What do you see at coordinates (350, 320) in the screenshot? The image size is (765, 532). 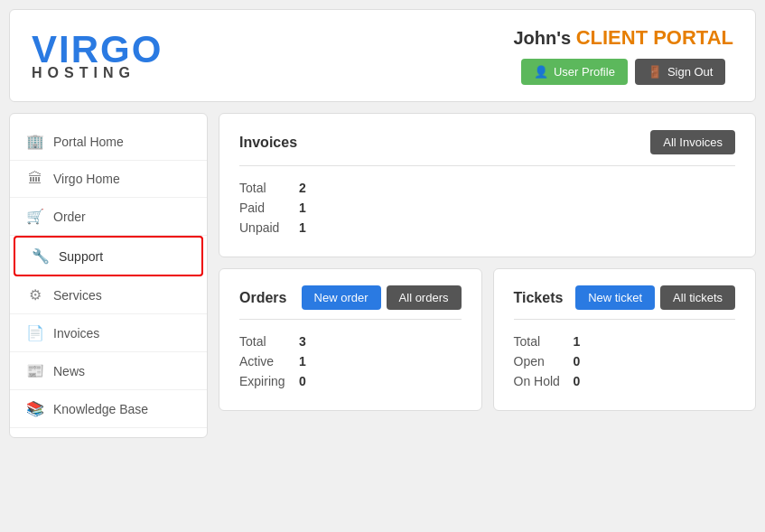 I see `orders-divider` at bounding box center [350, 320].